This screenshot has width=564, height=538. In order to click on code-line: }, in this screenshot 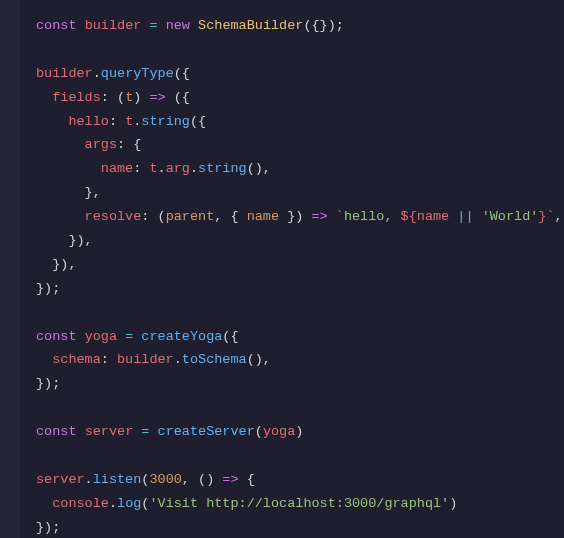, I will do `click(68, 192)`.